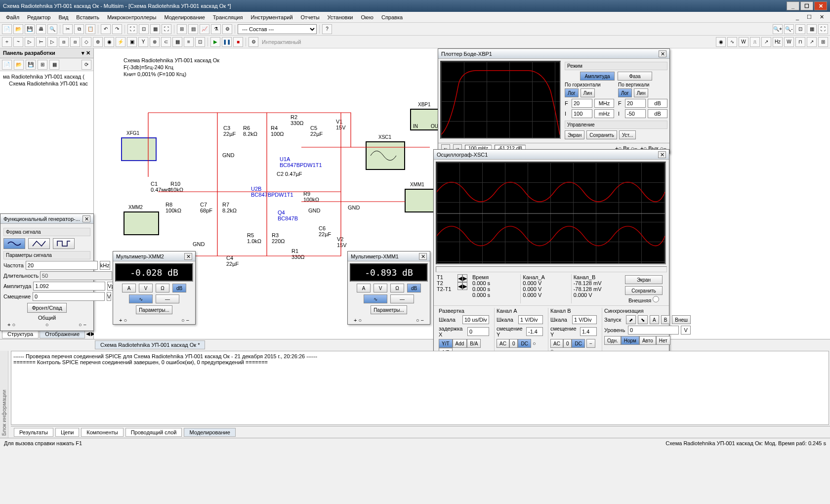 This screenshot has height=504, width=830. What do you see at coordinates (141, 299) in the screenshot?
I see `mm2-ac-button: ∿` at bounding box center [141, 299].